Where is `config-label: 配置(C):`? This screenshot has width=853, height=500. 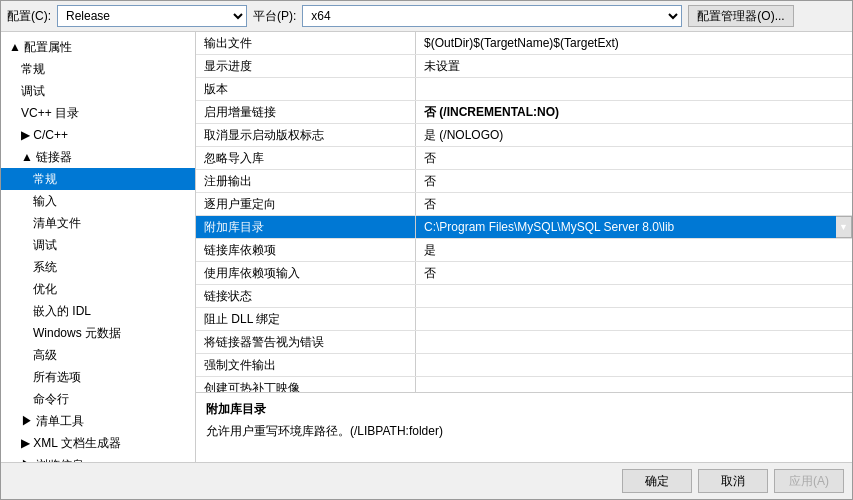 config-label: 配置(C): is located at coordinates (29, 16).